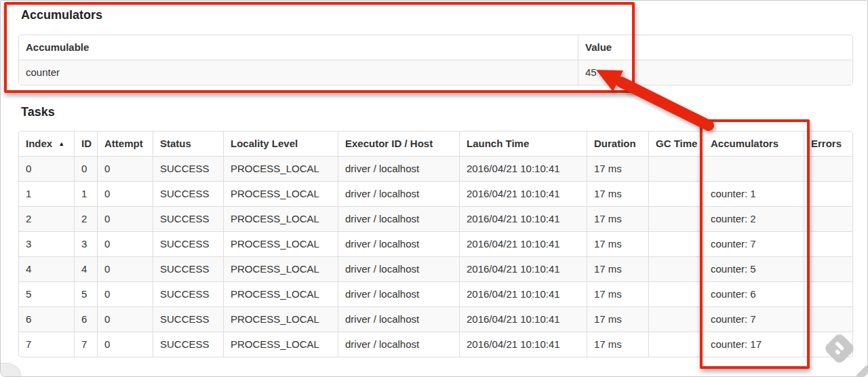 The width and height of the screenshot is (868, 377). Describe the element at coordinates (435, 60) in the screenshot. I see `accumulators-table: Accumulable Value counter 45` at that location.